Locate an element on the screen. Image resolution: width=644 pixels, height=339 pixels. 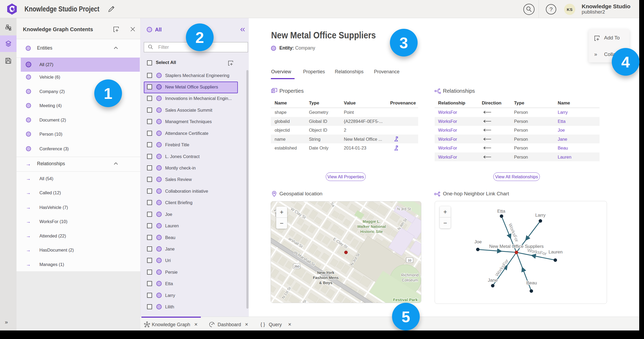
svg-text: & Boys is located at coordinates (326, 283).